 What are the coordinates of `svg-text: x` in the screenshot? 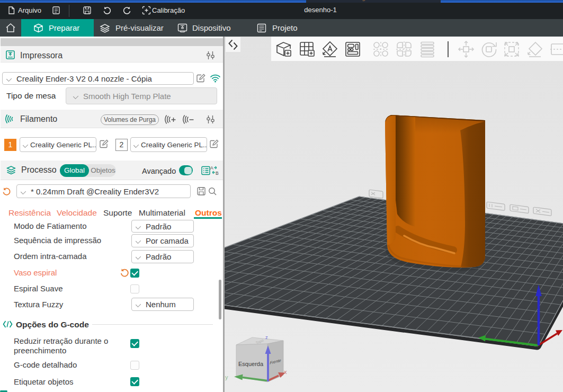 It's located at (285, 372).